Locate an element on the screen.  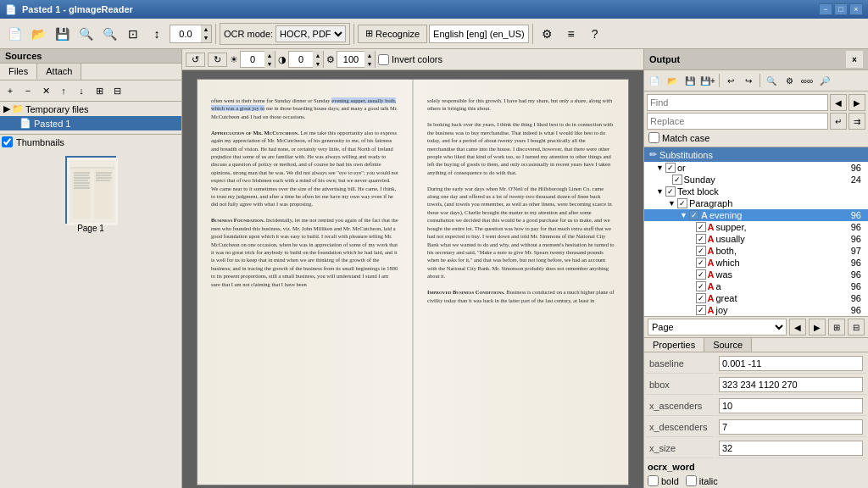
tree-row-great: ✓ A great 96 is located at coordinates (756, 298).